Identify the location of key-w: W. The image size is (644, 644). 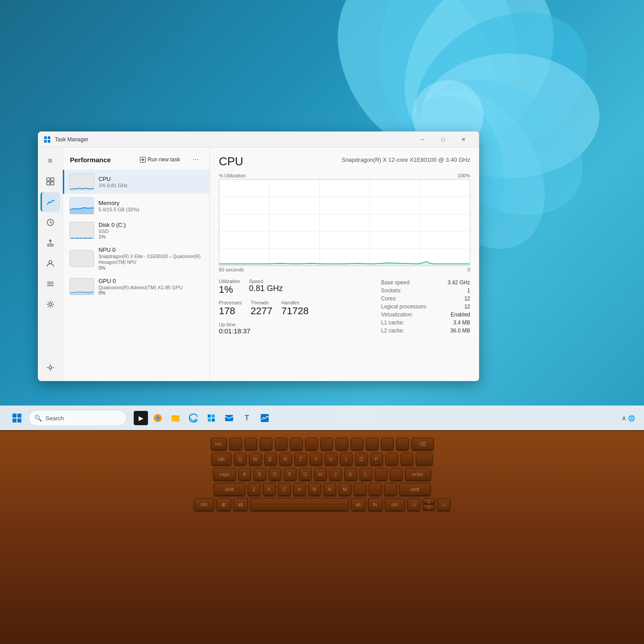
(255, 459).